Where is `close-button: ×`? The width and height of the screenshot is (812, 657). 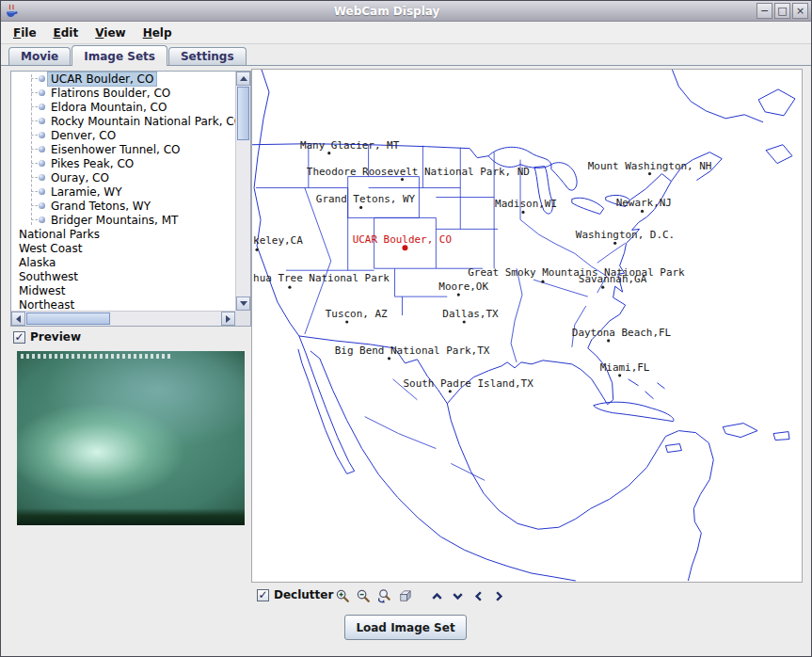
close-button: × is located at coordinates (800, 11).